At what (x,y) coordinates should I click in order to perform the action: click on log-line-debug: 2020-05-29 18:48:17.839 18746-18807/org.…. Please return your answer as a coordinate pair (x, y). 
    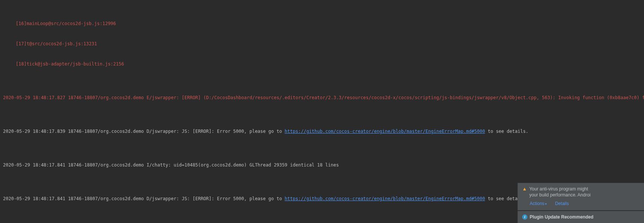
    Looking at the image, I should click on (322, 131).